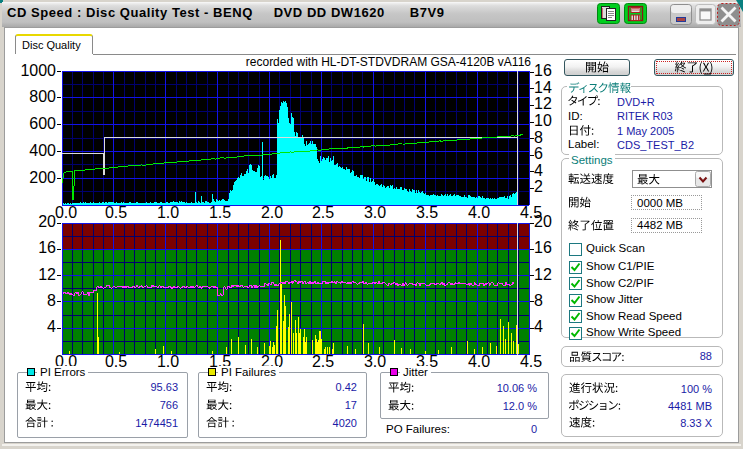 The image size is (743, 449). I want to click on svg-text: 14, so click(543, 88).